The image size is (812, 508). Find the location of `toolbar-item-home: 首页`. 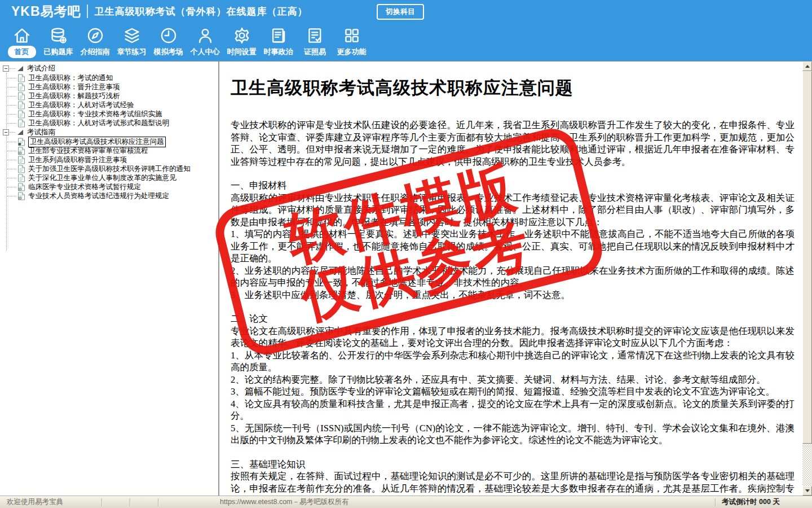

toolbar-item-home: 首页 is located at coordinates (21, 41).